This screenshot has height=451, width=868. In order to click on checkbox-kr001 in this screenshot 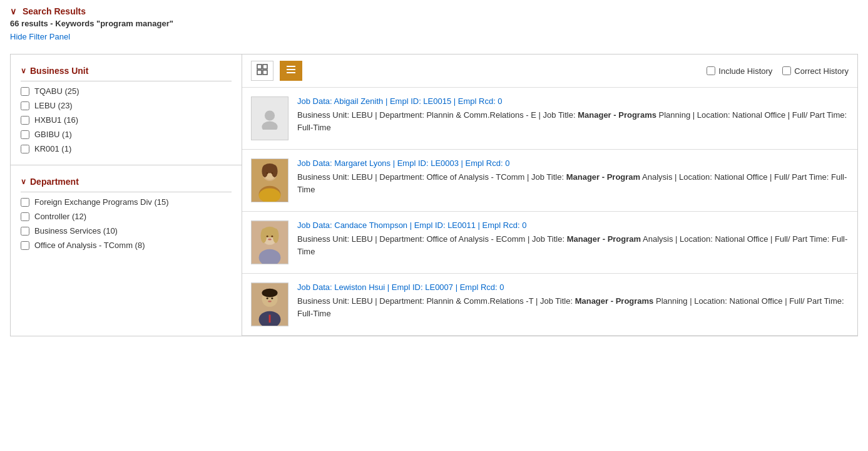, I will do `click(25, 149)`.